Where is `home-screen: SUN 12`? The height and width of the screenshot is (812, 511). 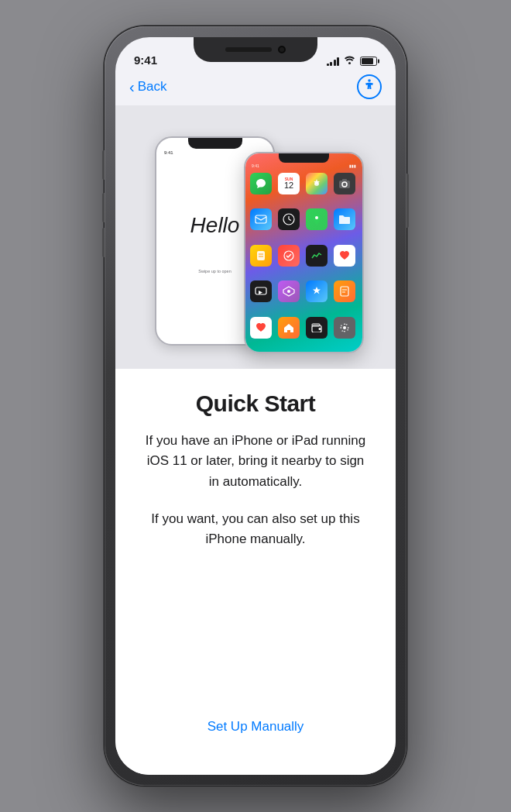
home-screen: SUN 12 is located at coordinates (304, 260).